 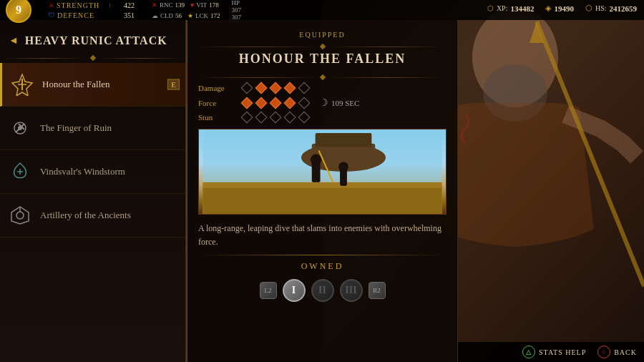 What do you see at coordinates (92, 16) in the screenshot?
I see `defence-stat: 🛡 DEFENCE 351` at bounding box center [92, 16].